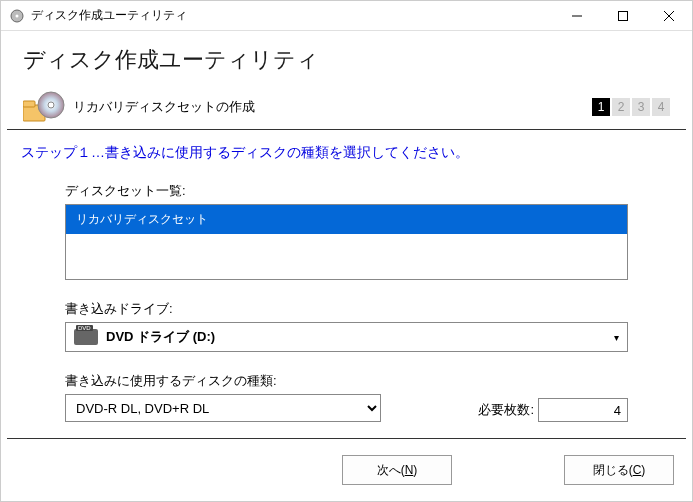 This screenshot has height=502, width=693. What do you see at coordinates (583, 410) in the screenshot?
I see `count-input` at bounding box center [583, 410].